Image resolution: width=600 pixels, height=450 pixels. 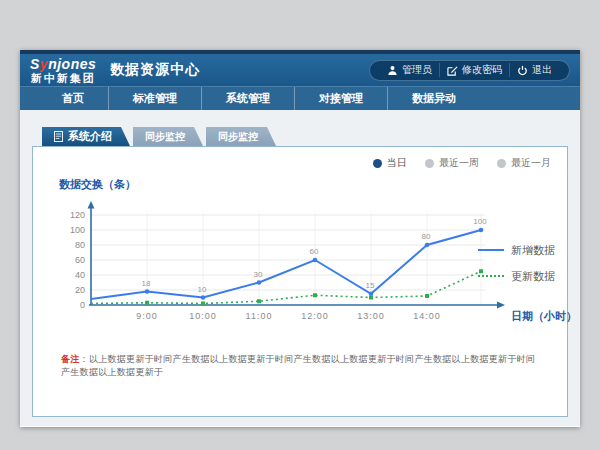 I want to click on svg-text: 12:00, so click(x=315, y=316).